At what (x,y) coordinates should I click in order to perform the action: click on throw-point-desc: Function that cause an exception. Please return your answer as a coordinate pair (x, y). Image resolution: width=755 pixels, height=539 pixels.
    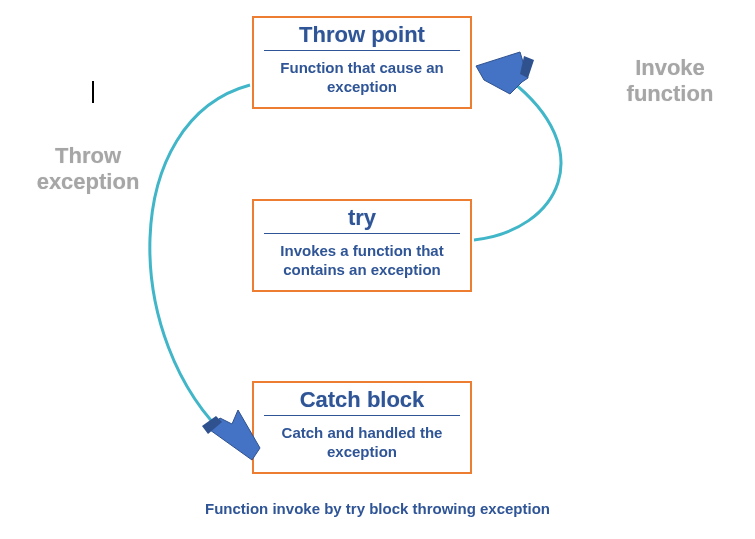
    Looking at the image, I should click on (362, 81).